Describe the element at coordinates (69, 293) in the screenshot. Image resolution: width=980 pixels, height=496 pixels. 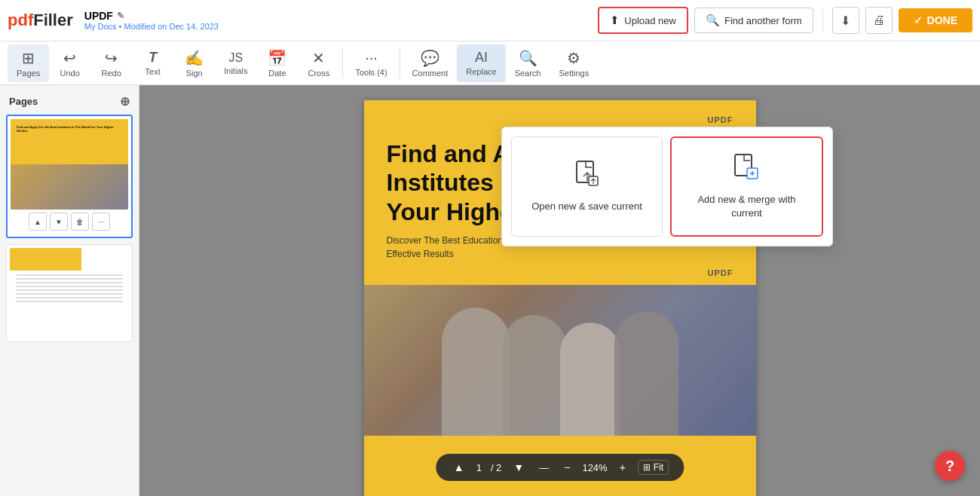
I see `thumb-2-content` at that location.